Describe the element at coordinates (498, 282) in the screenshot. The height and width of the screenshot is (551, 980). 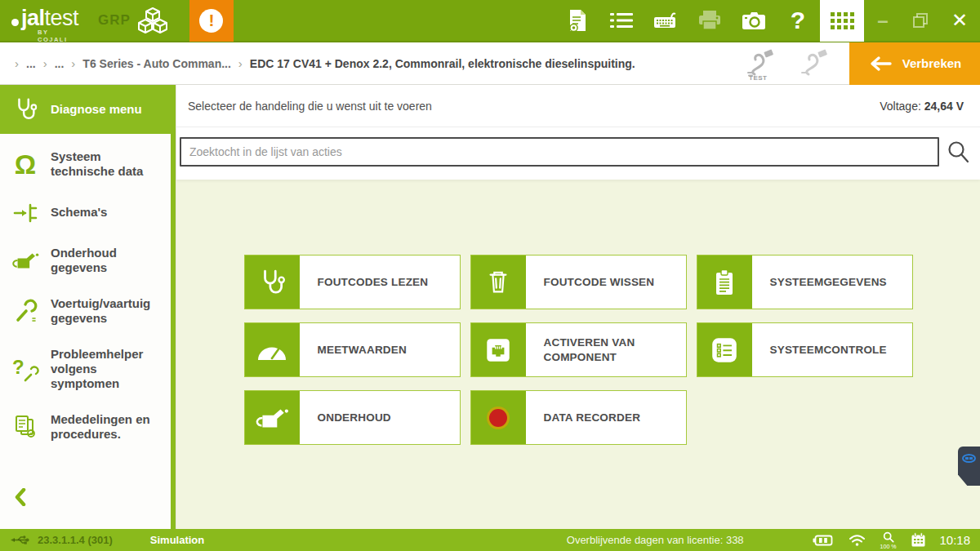
I see `trash-icon` at that location.